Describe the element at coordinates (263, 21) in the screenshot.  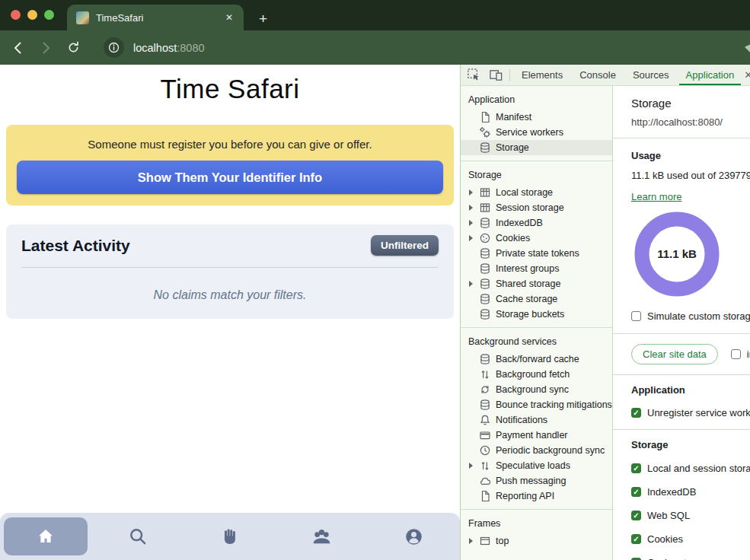
I see `new-tab-button: +` at that location.